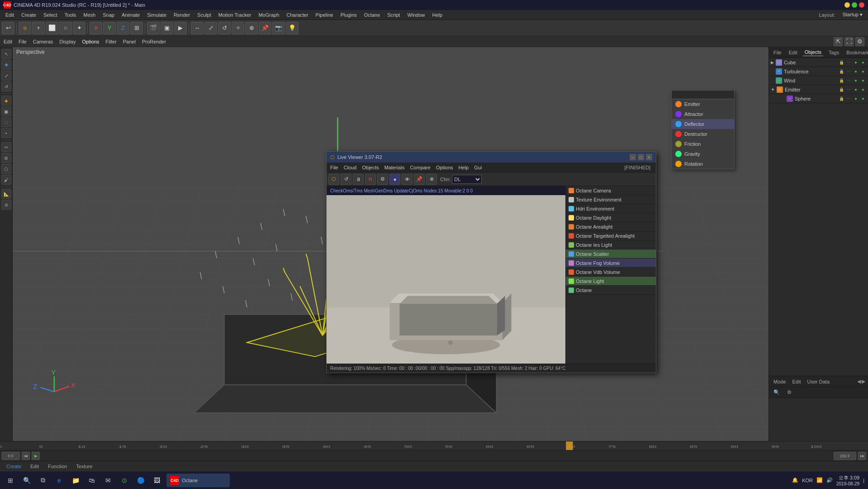 This screenshot has height=489, width=868. Describe the element at coordinates (297, 15) in the screenshot. I see `menu-character: Character` at that location.